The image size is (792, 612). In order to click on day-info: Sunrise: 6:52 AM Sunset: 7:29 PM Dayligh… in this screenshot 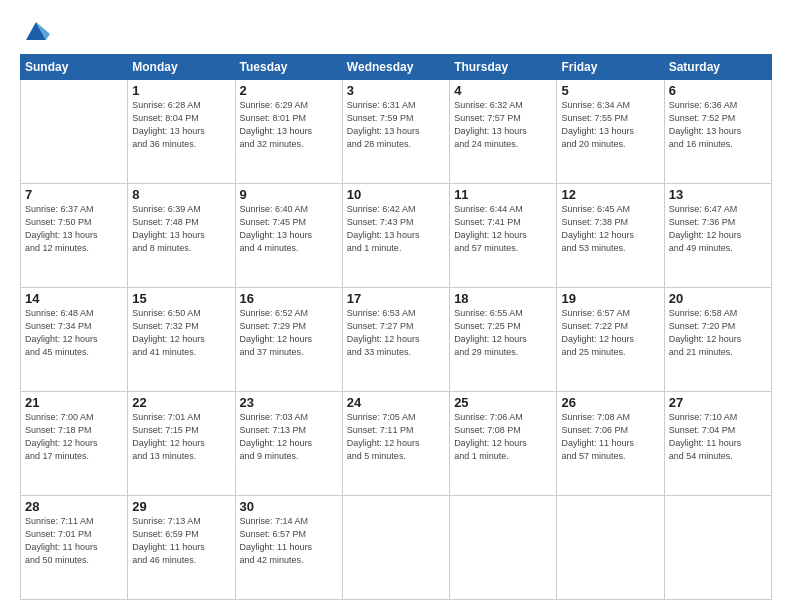, I will do `click(289, 333)`.